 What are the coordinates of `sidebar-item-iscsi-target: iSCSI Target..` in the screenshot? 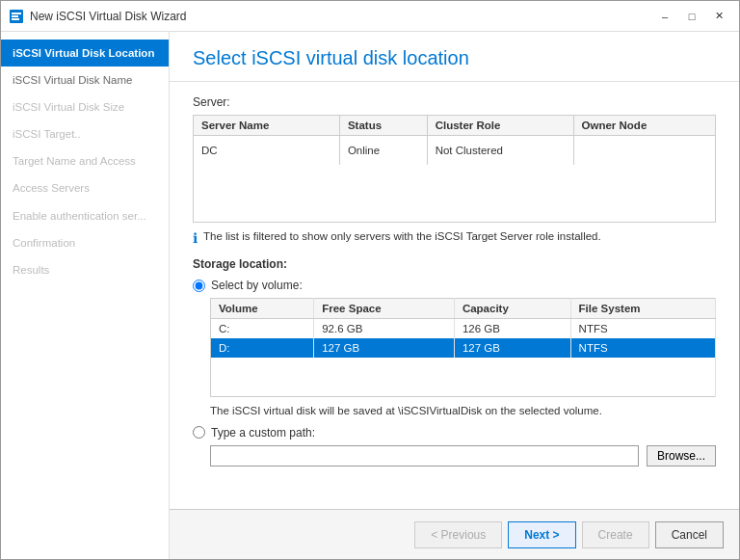 It's located at (85, 134).